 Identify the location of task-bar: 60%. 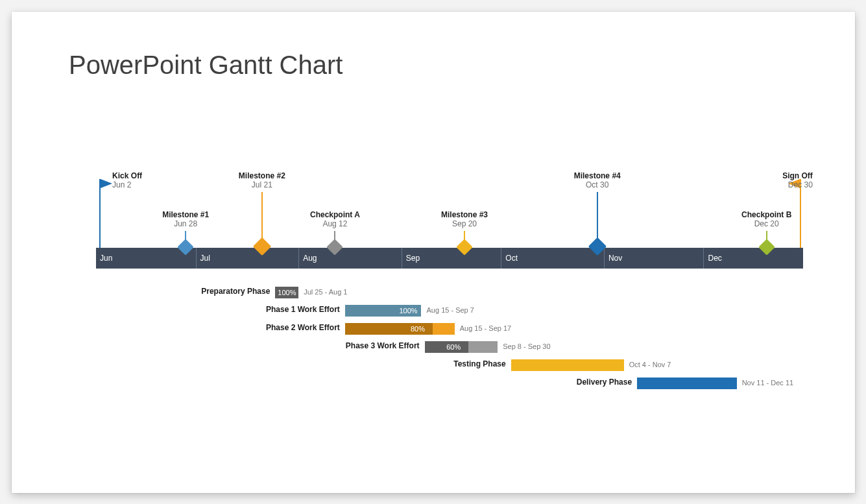
(462, 347).